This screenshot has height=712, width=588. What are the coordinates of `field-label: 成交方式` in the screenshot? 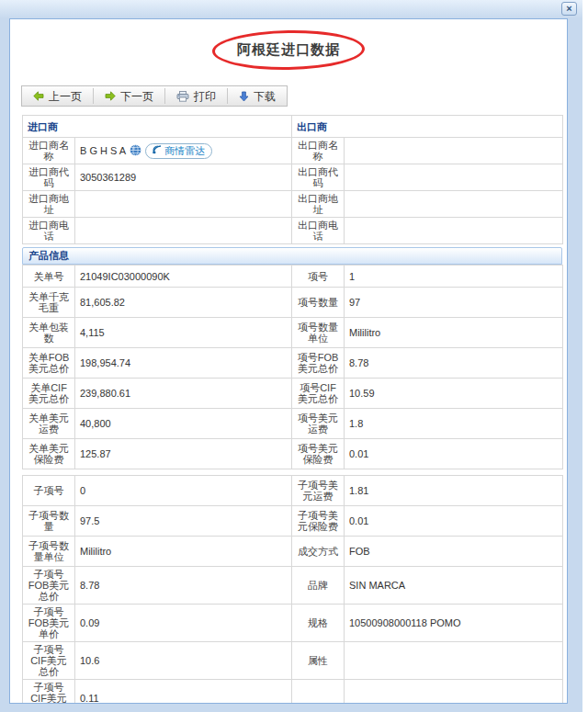 It's located at (318, 551).